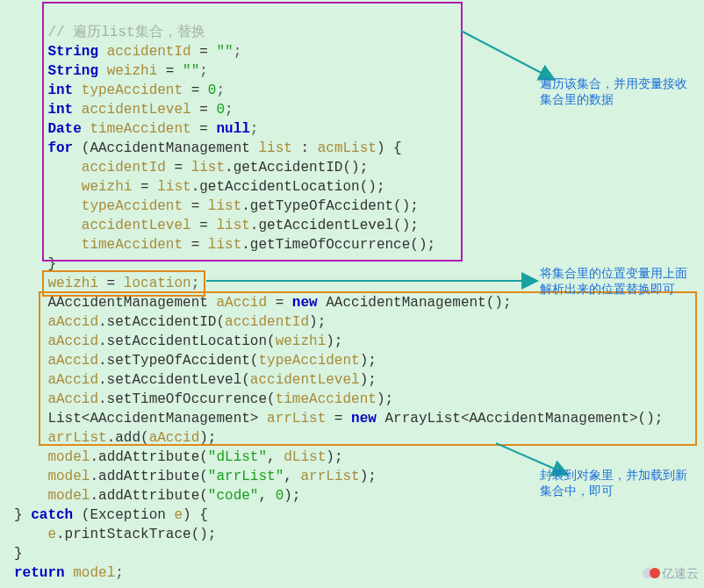 This screenshot has width=704, height=588. What do you see at coordinates (619, 483) in the screenshot?
I see `annotation-3: 封装到对象里，并加载到新集合中，即可` at bounding box center [619, 483].